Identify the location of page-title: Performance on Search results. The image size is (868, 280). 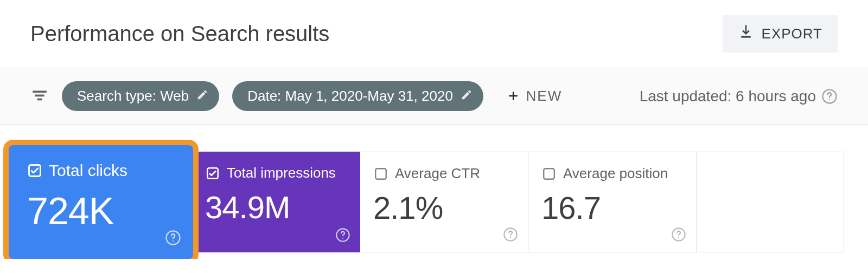
(180, 34).